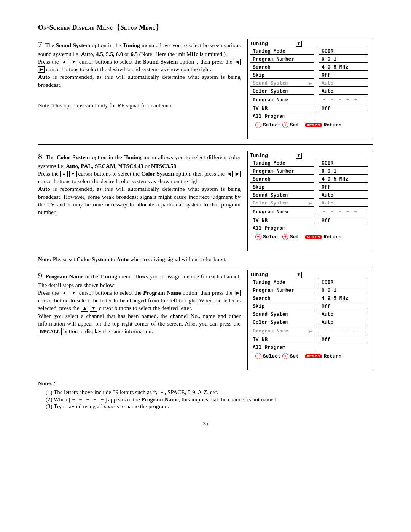  I want to click on t: Auto, so click(44, 77).